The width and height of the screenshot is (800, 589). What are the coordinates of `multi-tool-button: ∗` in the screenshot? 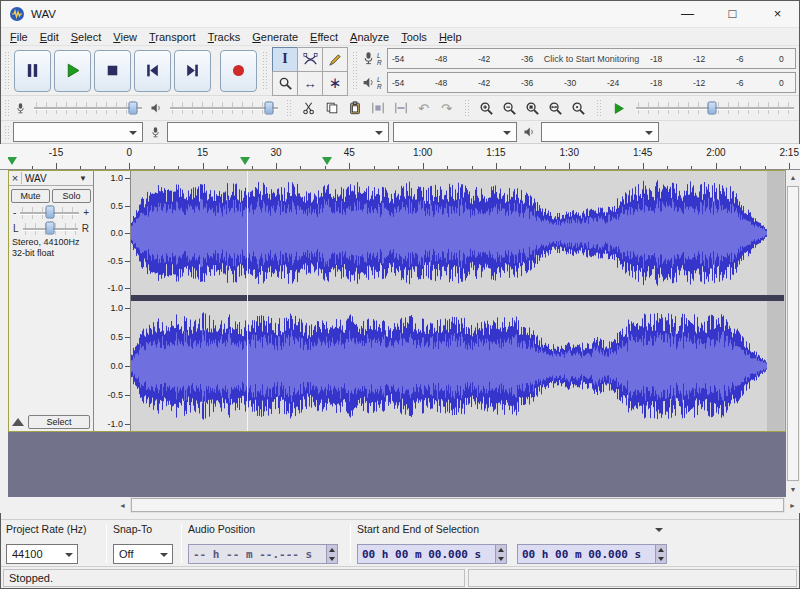 It's located at (335, 84).